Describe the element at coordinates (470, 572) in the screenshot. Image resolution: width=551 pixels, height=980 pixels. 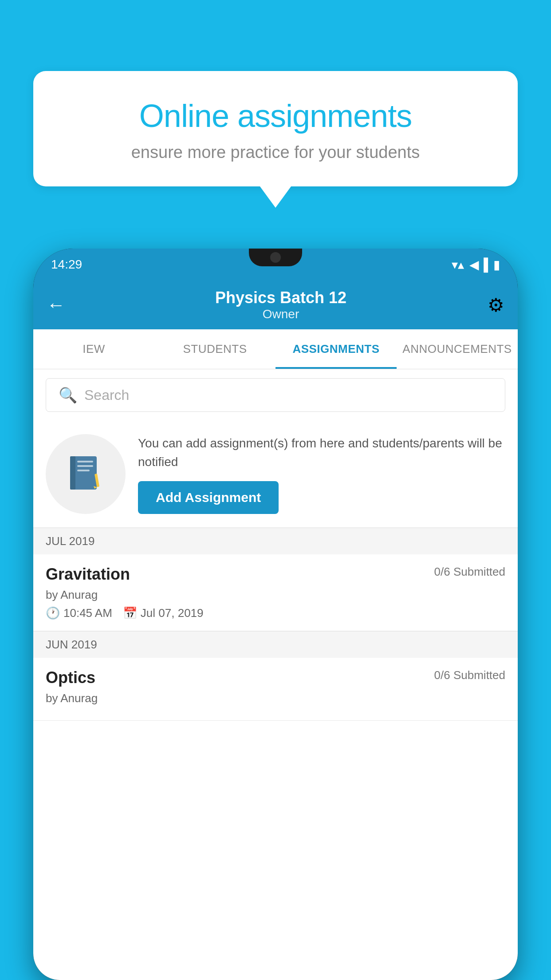
I see `assignment-submitted-gravitation: 0/6 Submitted` at that location.